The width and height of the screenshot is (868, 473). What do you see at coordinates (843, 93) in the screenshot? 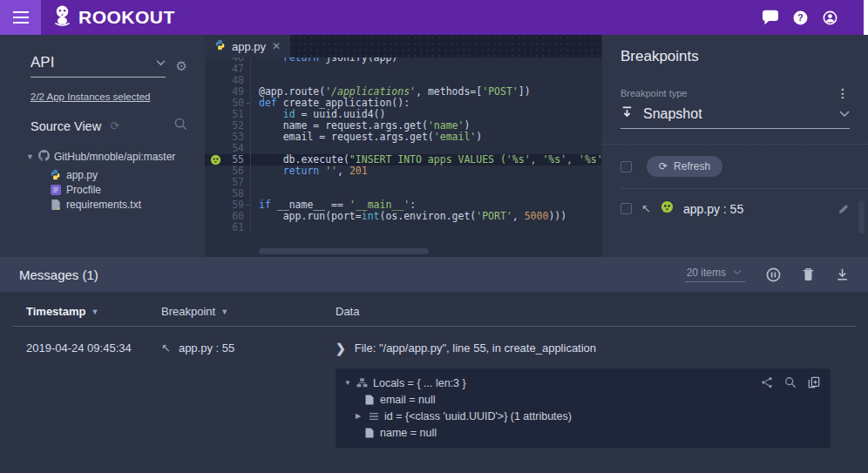
I see `kebab-menu-icon: ⋮` at bounding box center [843, 93].